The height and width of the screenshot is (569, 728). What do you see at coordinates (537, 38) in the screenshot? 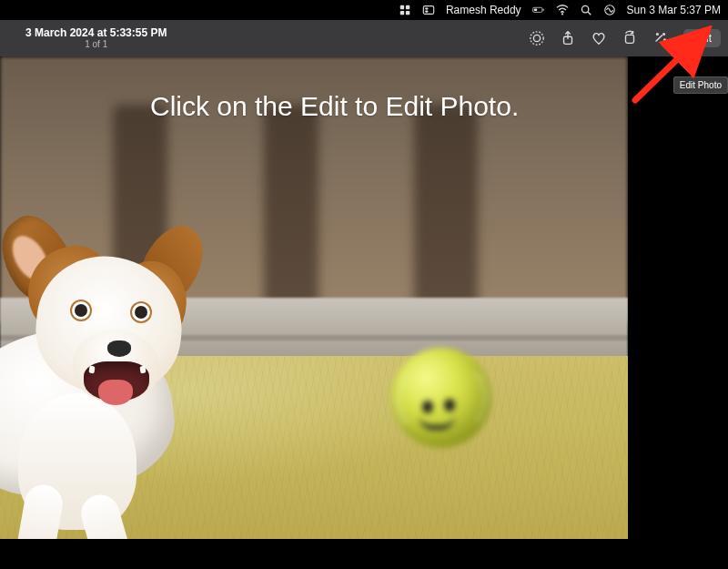
I see `live-photo-icon` at bounding box center [537, 38].